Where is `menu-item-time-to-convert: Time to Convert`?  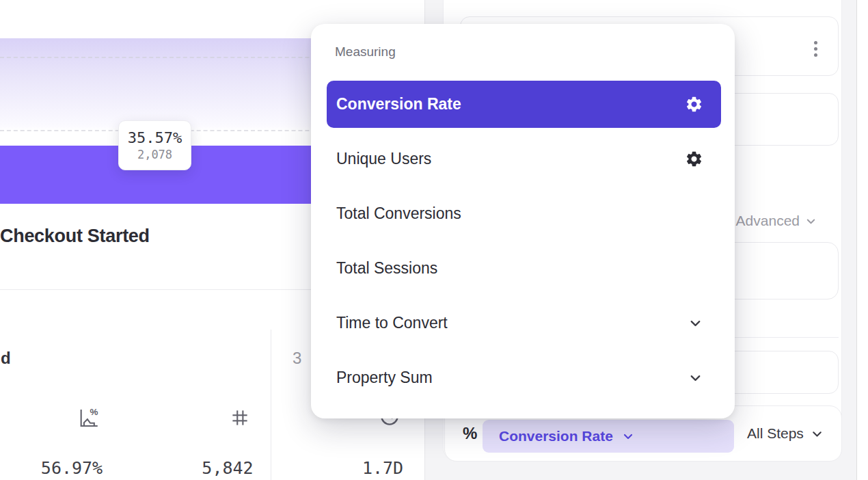
menu-item-time-to-convert: Time to Convert is located at coordinates (524, 323).